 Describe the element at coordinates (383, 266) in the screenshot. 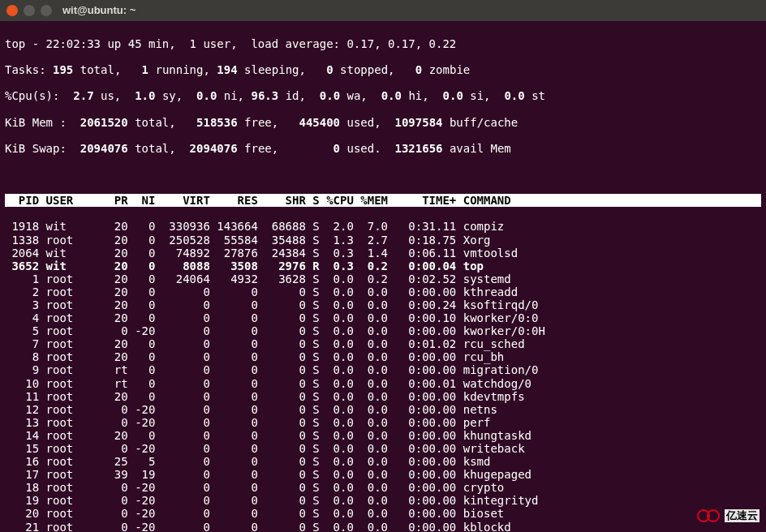

I see `process-row: 3652 wit 20 0 8088 3508 2976 R 0.3 0.2 0…` at that location.